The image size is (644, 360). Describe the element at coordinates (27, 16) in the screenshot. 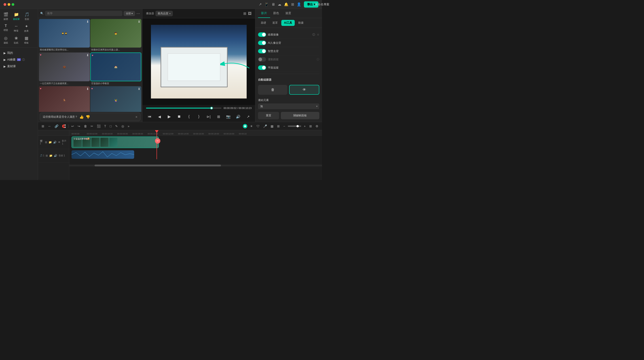

I see `sidebar-tool-audio: 🎵 音頻` at that location.